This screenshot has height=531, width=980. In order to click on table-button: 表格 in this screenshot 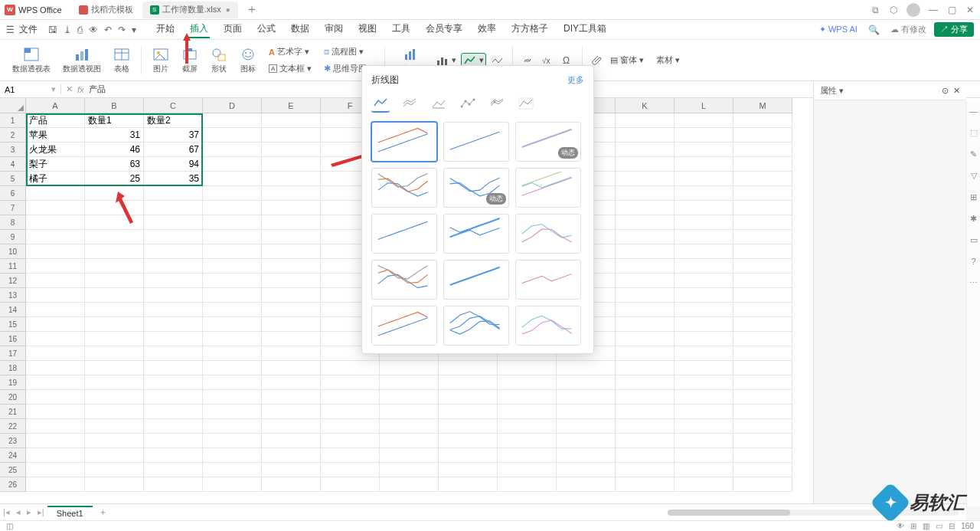, I will do `click(122, 61)`.